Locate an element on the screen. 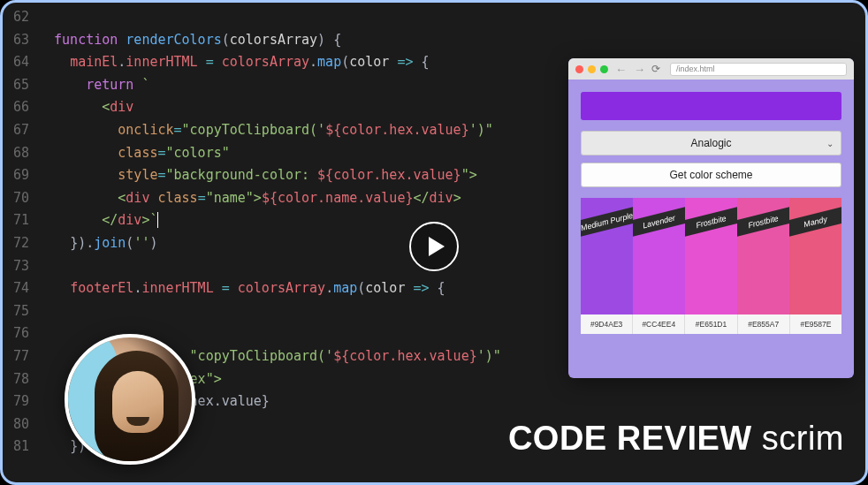 The image size is (868, 485). line-number: 63 is located at coordinates (16, 41).